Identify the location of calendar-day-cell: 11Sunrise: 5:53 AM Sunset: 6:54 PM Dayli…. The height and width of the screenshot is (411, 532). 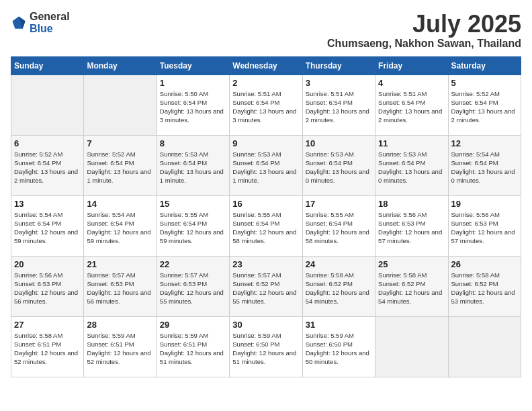
(412, 165).